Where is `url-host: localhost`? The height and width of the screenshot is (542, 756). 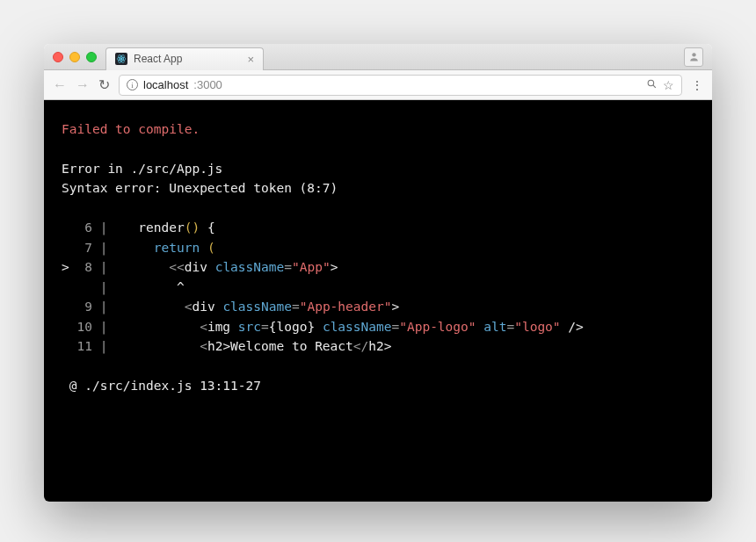
url-host: localhost is located at coordinates (165, 84).